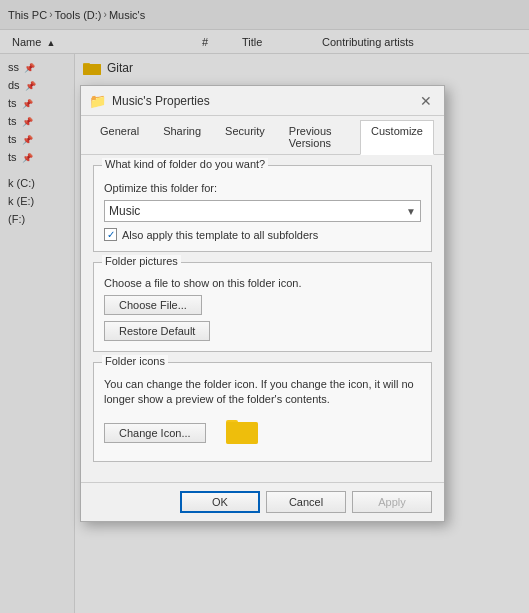 The width and height of the screenshot is (529, 613). I want to click on change-icon-row: Change Icon..., so click(262, 434).